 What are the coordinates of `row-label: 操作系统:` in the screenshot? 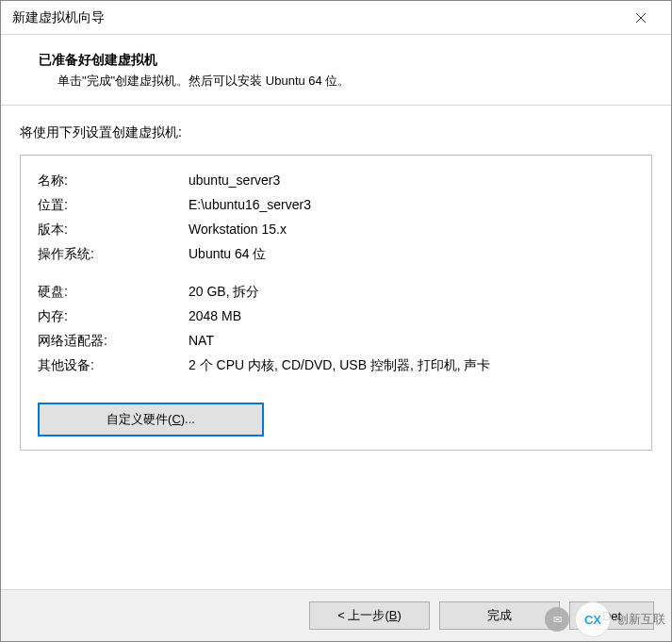 It's located at (113, 255).